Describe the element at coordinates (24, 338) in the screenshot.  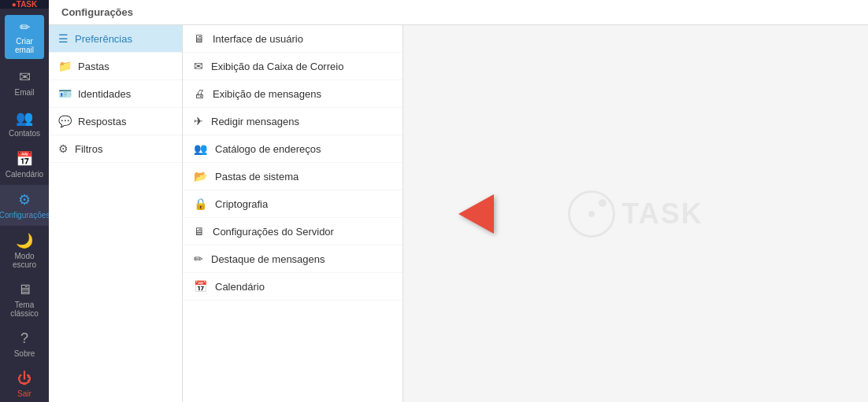
I see `sobre-icon: ?` at that location.